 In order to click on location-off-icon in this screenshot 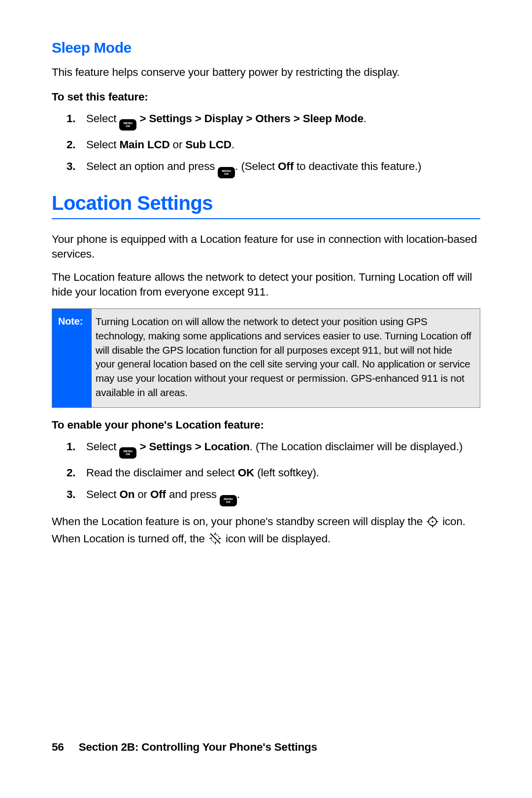, I will do `click(215, 540)`.